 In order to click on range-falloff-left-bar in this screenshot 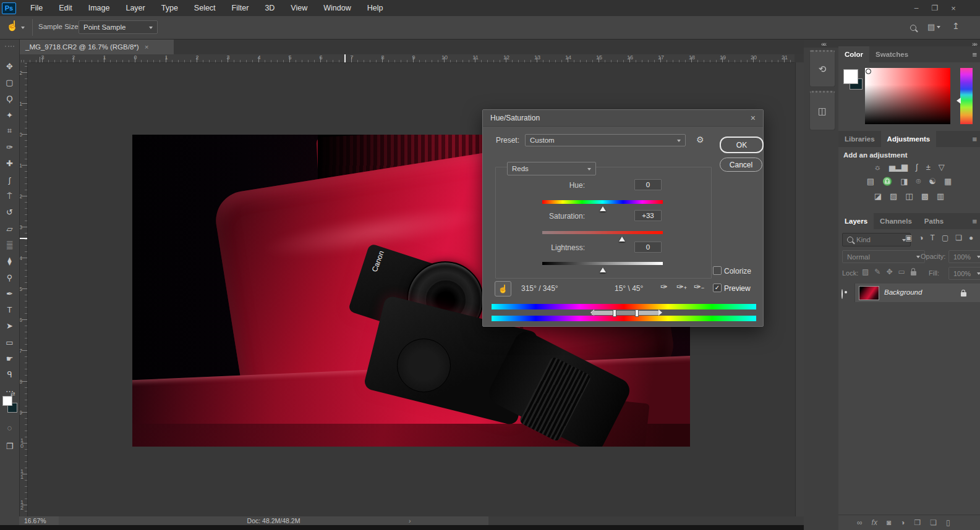, I will do `click(602, 313)`.